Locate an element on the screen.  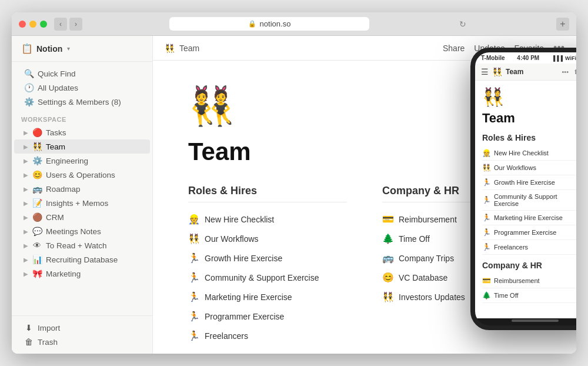
close-button is located at coordinates (22, 24).